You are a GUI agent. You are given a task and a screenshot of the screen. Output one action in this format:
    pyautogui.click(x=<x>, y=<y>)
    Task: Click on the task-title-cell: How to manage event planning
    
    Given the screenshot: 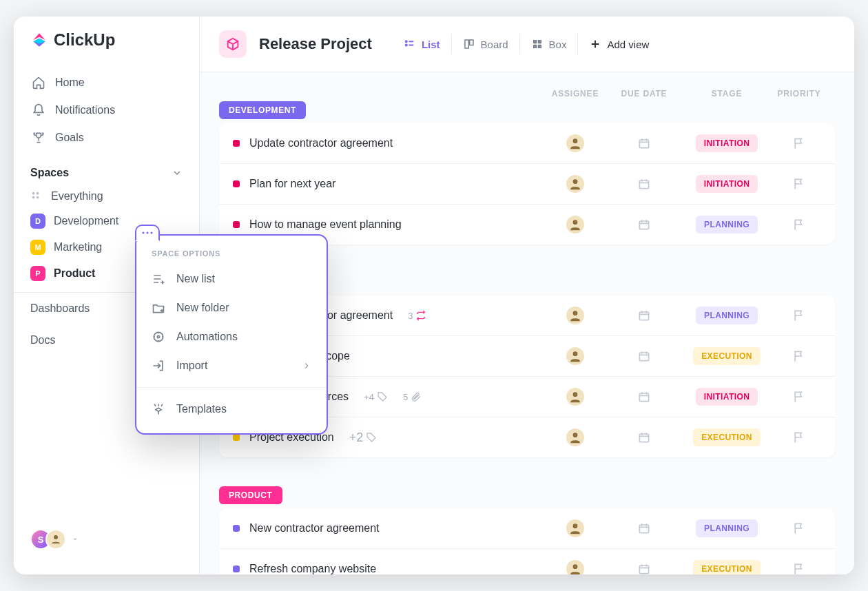 What is the action you would take?
    pyautogui.click(x=389, y=225)
    